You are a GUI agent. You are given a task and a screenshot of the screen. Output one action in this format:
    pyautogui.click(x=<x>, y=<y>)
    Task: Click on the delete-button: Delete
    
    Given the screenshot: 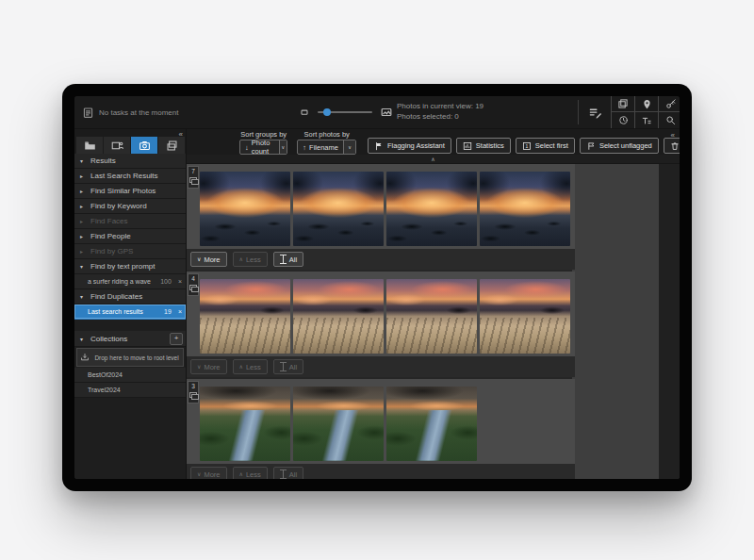 What is the action you would take?
    pyautogui.click(x=671, y=145)
    